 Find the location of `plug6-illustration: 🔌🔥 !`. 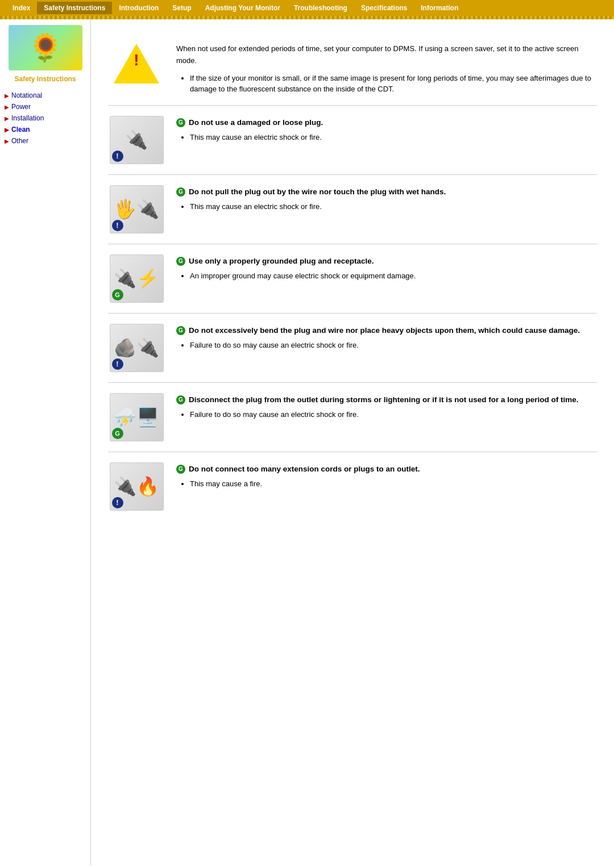

plug6-illustration: 🔌🔥 ! is located at coordinates (136, 486).